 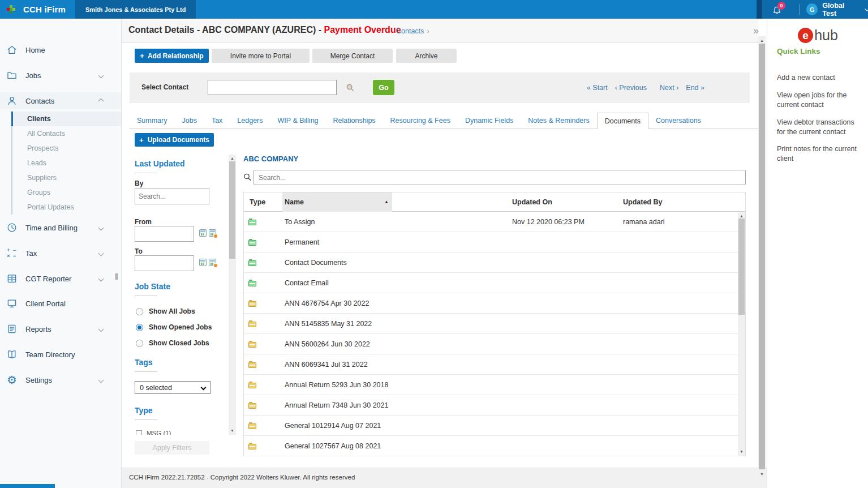 I want to click on filter-scrollbar: ▲ ▼, so click(x=232, y=294).